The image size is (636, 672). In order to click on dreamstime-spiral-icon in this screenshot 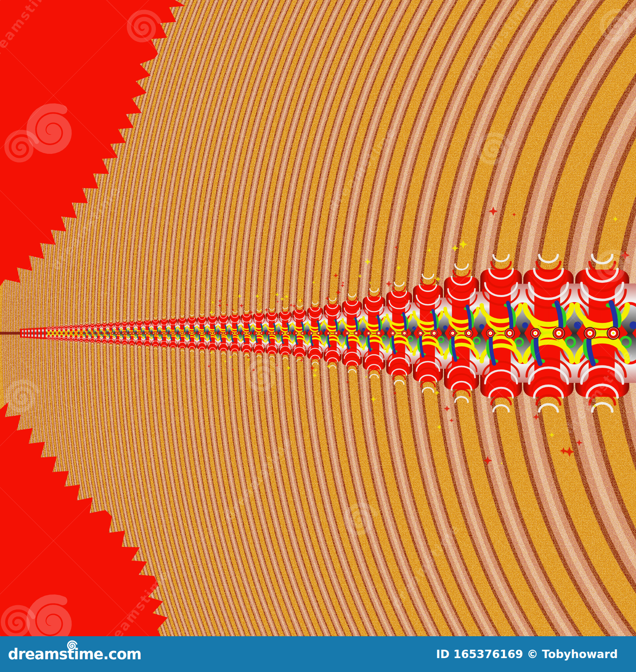, I will do `click(72, 646)`.